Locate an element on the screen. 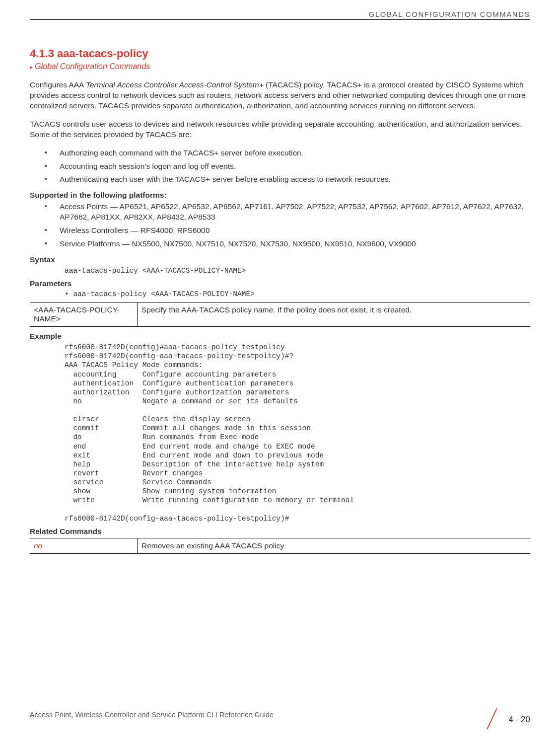 This screenshot has width=560, height=753. page-number-text: 4 - 20 is located at coordinates (519, 719).